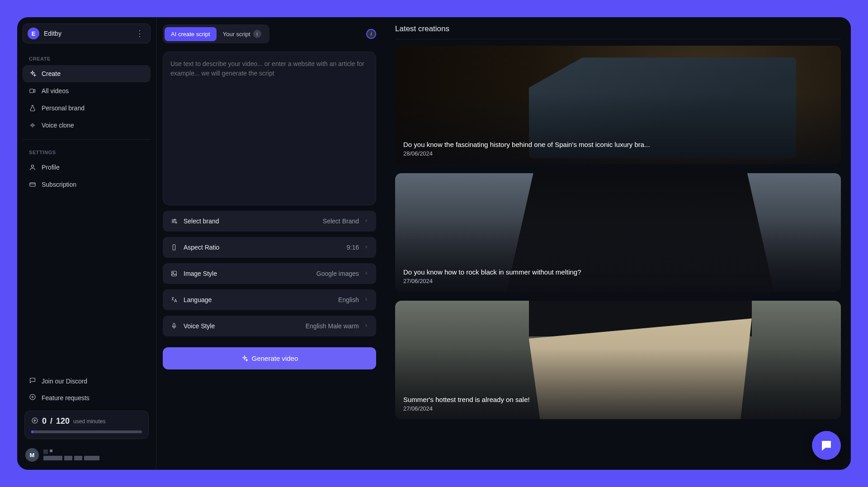 The height and width of the screenshot is (487, 868). I want to click on video-icon, so click(33, 91).